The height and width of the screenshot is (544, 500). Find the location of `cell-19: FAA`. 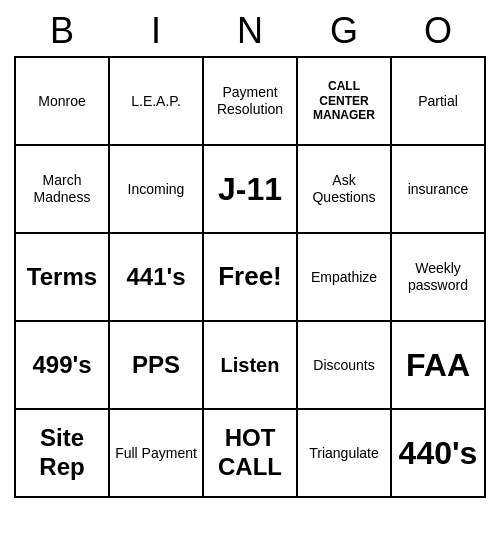

cell-19: FAA is located at coordinates (439, 366).